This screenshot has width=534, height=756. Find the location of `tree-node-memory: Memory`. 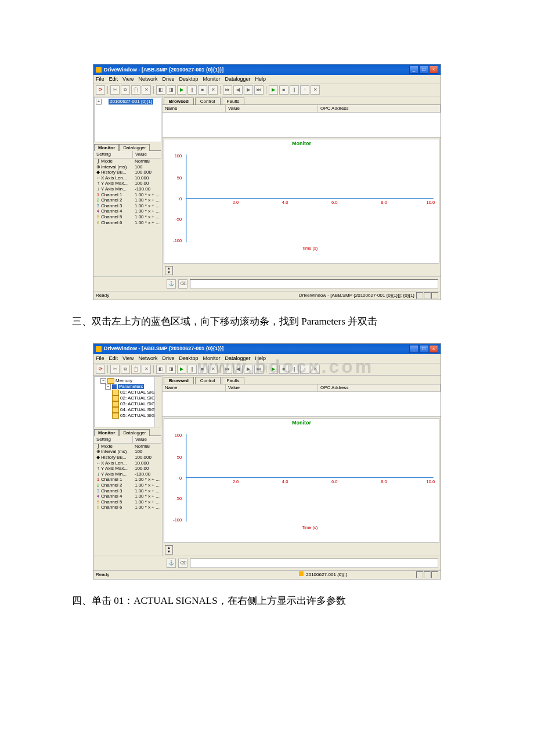

tree-node-memory: Memory is located at coordinates (124, 381).